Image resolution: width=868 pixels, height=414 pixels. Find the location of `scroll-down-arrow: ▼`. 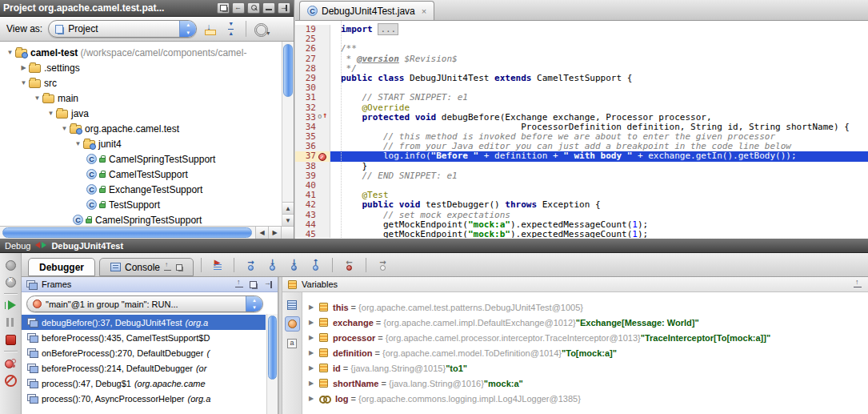

scroll-down-arrow: ▼ is located at coordinates (288, 219).